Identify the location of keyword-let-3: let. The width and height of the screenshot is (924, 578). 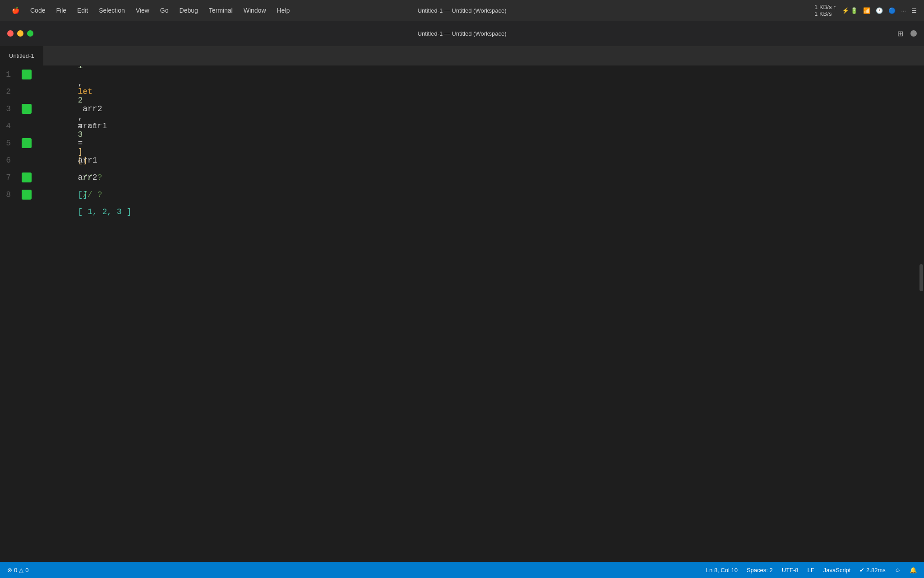
(85, 92).